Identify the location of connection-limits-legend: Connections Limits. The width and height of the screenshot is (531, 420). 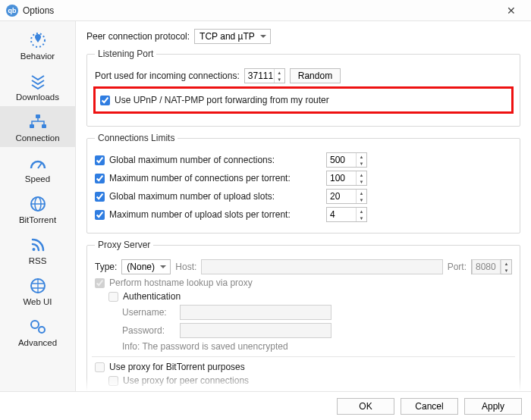
(137, 138).